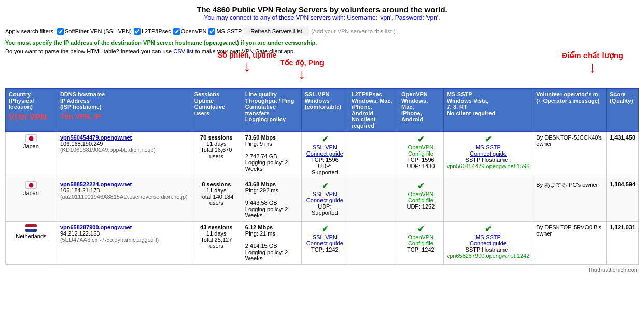 The width and height of the screenshot is (644, 331). Describe the element at coordinates (108, 150) in the screenshot. I see `isp-hostname: (KD106168190249.ppp-bb.dion.ne.jp)` at that location.